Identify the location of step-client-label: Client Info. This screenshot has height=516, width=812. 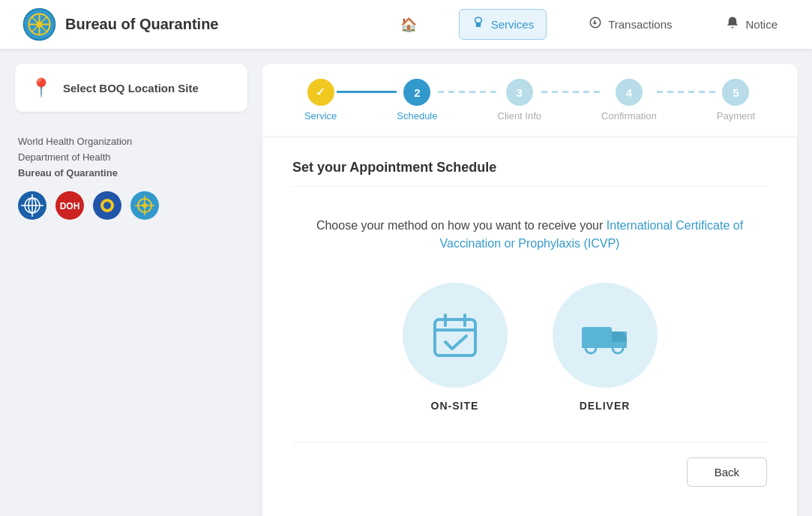
(520, 116).